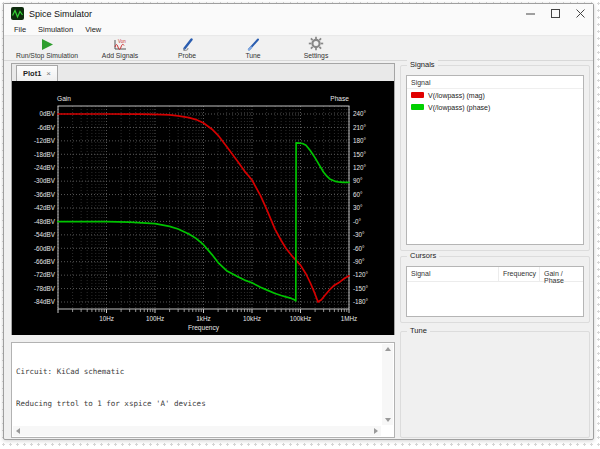  What do you see at coordinates (418, 95) in the screenshot?
I see `signal-color-swatch-red` at bounding box center [418, 95].